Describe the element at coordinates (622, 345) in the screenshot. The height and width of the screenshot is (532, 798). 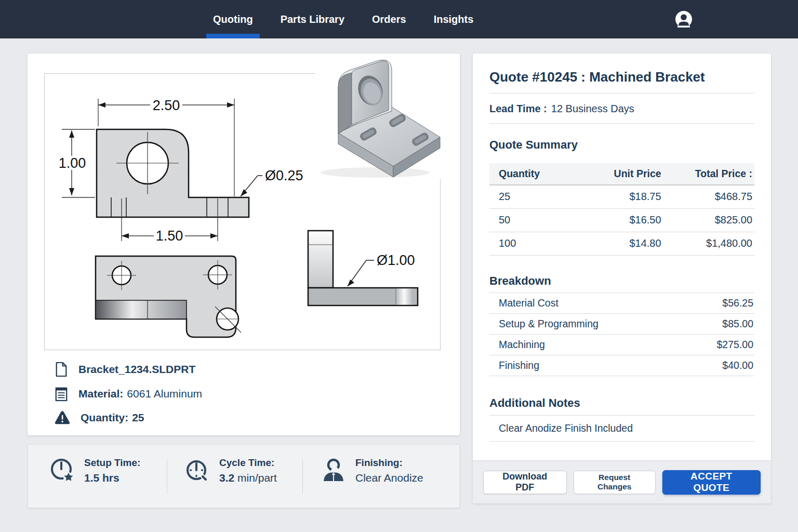
I see `breakdown-row-machining: Machining $275.00` at that location.